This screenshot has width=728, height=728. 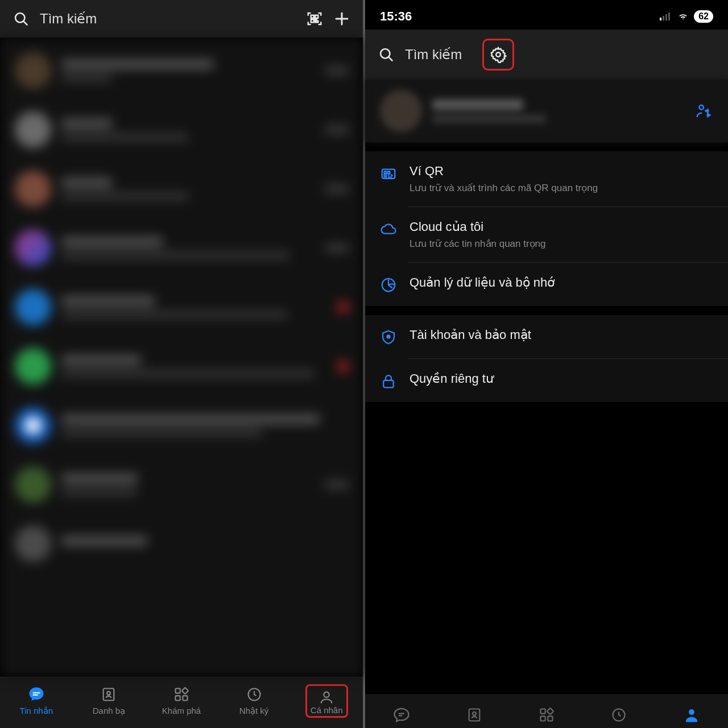 What do you see at coordinates (109, 711) in the screenshot?
I see `nav-label: Danh bạ` at bounding box center [109, 711].